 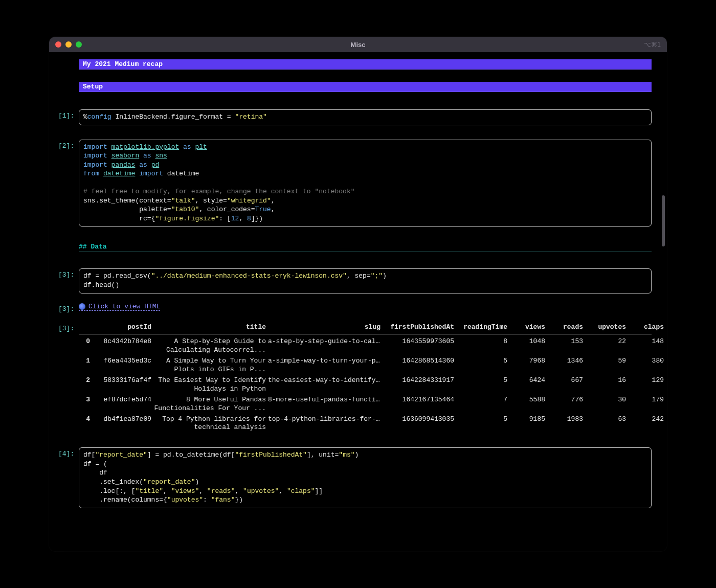 I want to click on table-cell: A Step-by-Step Guide to Calculating Auto…, so click(x=210, y=346).